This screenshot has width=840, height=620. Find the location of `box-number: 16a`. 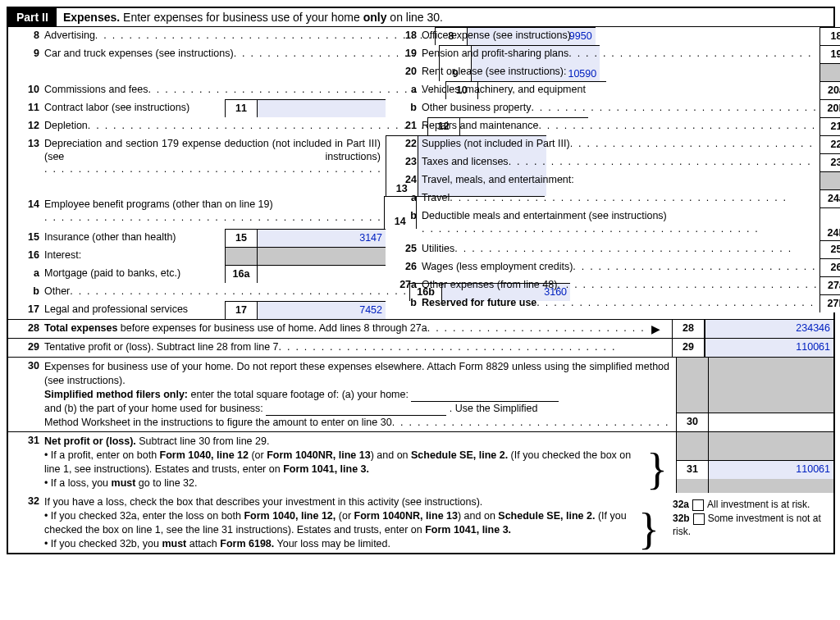

box-number: 16a is located at coordinates (241, 274).